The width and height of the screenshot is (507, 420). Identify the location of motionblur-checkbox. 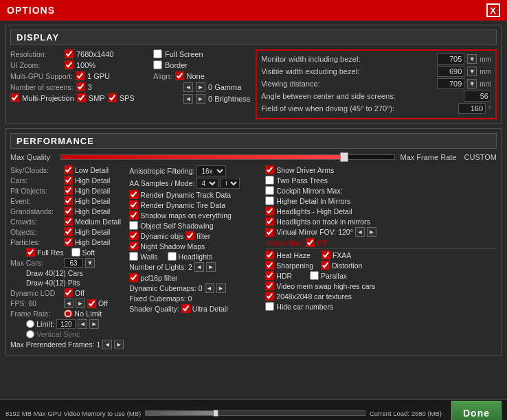
(311, 243).